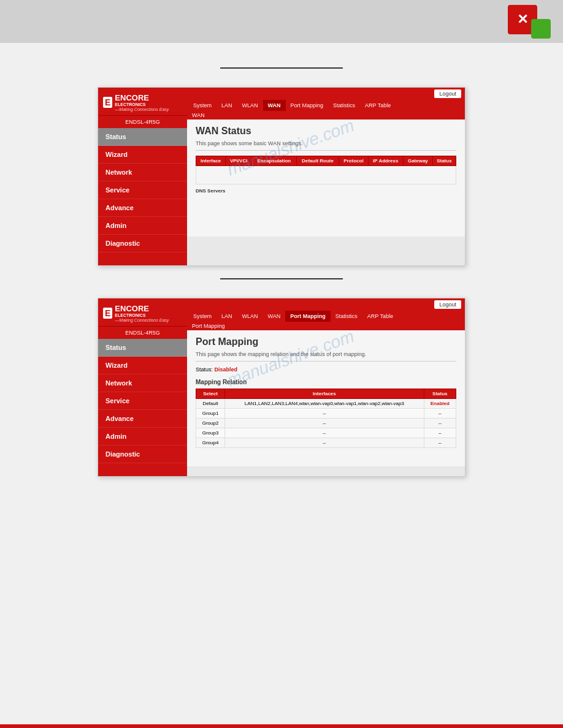 The height and width of the screenshot is (728, 563). What do you see at coordinates (326, 414) in the screenshot?
I see `table-row-group1: Group1 -- --` at bounding box center [326, 414].